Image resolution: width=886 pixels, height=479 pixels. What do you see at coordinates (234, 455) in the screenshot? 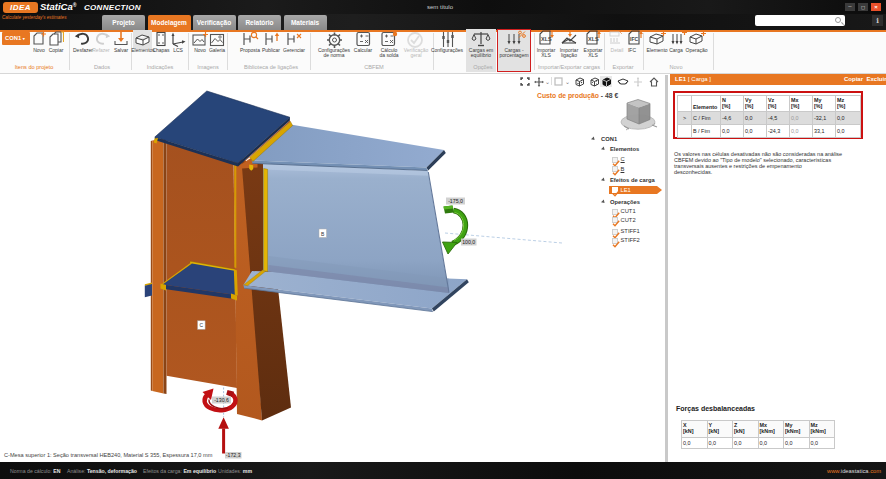
I see `svg-text: -172,3` at bounding box center [234, 455].